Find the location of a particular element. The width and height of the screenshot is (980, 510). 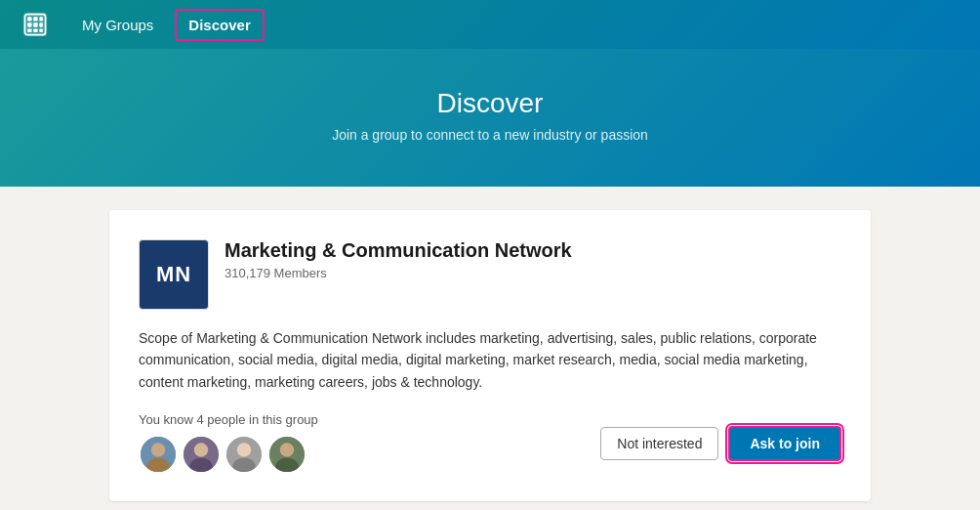

hero-title: Discover is located at coordinates (490, 104).